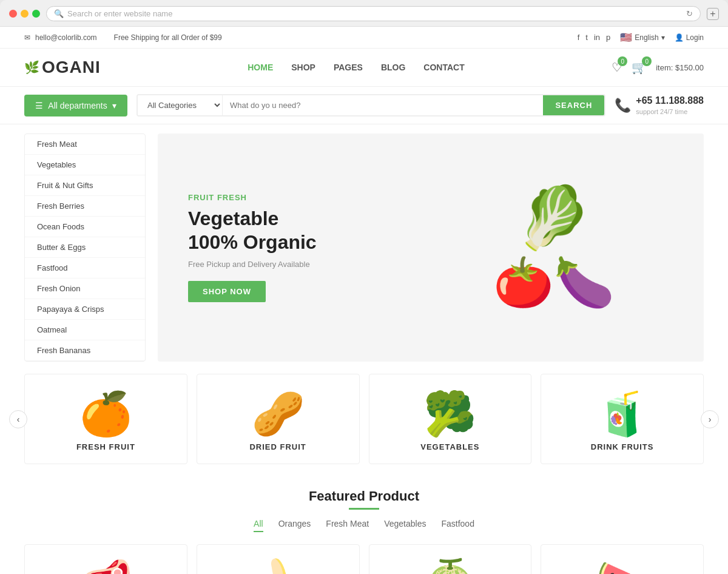  Describe the element at coordinates (622, 61) in the screenshot. I see `wishlist-badge: 0` at that location.